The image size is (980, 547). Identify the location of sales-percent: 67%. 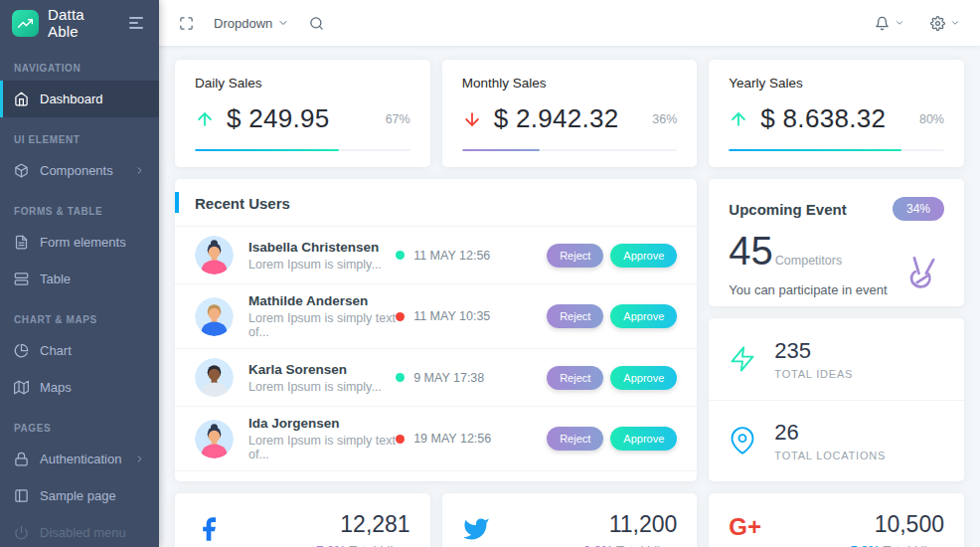
(398, 119).